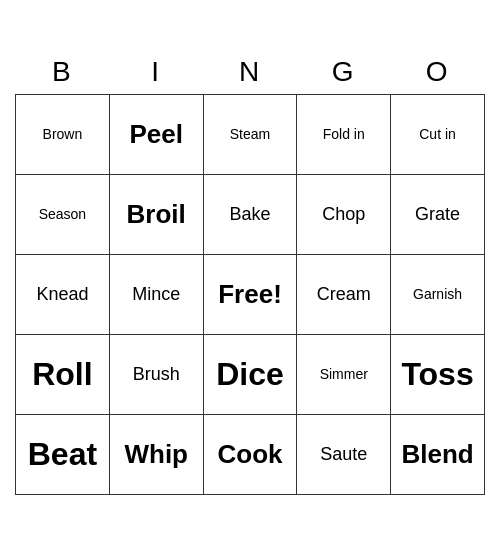 The height and width of the screenshot is (544, 500). Describe the element at coordinates (344, 374) in the screenshot. I see `bingo-cell-3-3: Simmer` at that location.